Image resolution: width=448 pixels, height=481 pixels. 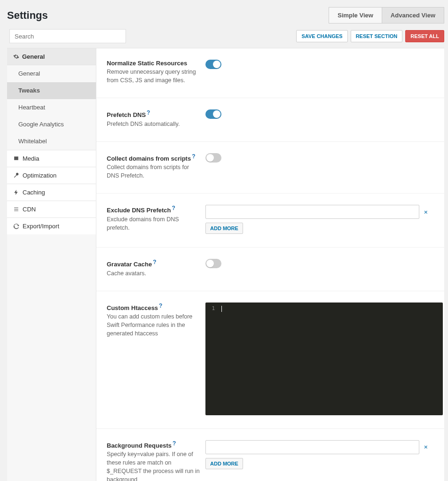 I want to click on sidebar-group-general: General, so click(x=52, y=57).